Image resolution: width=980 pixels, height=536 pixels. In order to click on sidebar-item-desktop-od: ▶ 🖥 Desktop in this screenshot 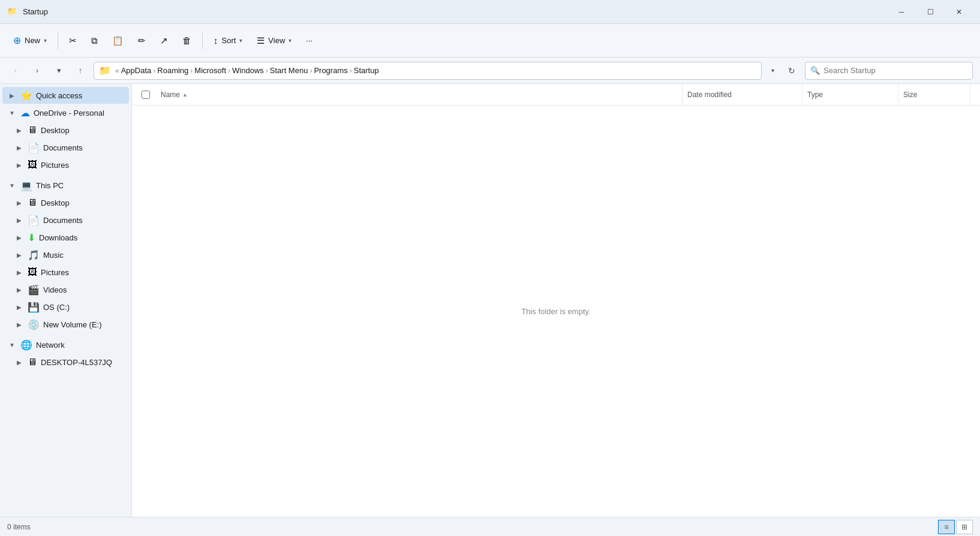, I will do `click(66, 130)`.